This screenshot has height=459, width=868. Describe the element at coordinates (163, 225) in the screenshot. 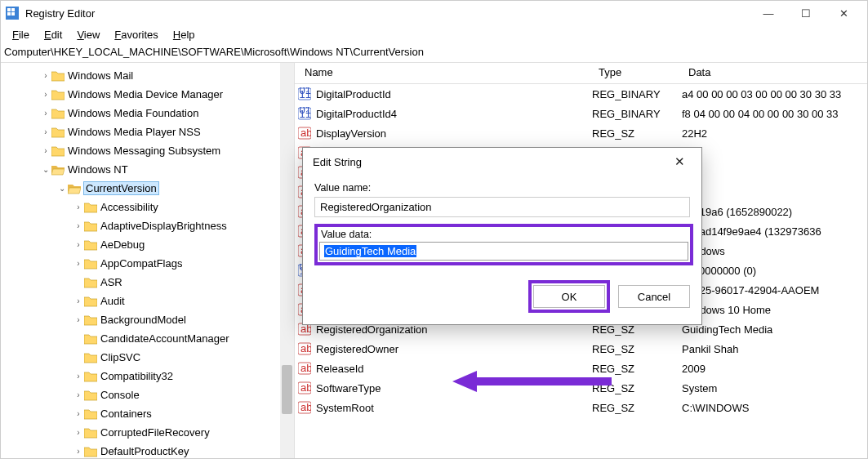

I see `tree-node-label: AdaptiveDisplayBrightness` at that location.